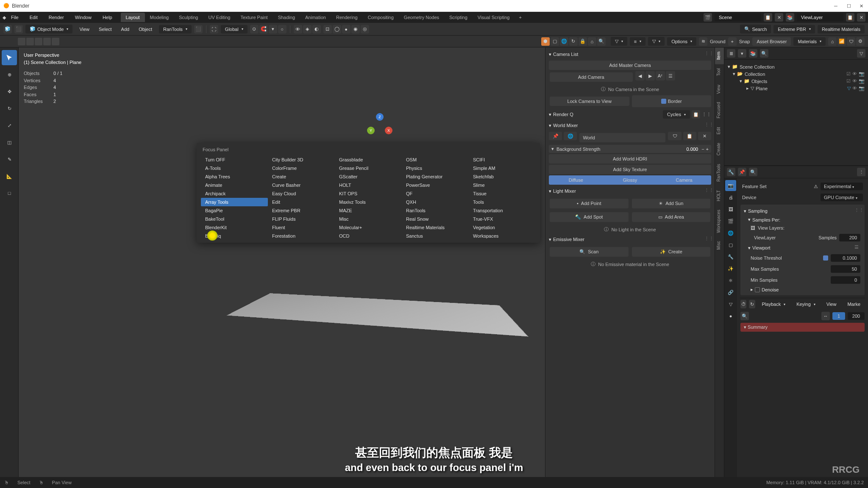 This screenshot has height=488, width=868. Describe the element at coordinates (745, 316) in the screenshot. I see `timeline-search-icon: 🔍` at that location.